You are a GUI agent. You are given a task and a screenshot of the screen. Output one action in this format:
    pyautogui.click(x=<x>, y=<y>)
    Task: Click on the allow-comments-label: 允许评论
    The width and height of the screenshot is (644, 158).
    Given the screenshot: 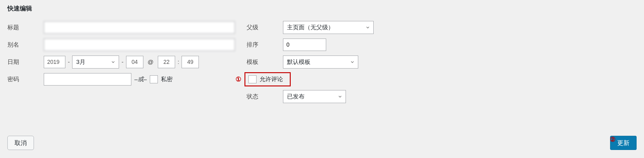 What is the action you would take?
    pyautogui.click(x=271, y=79)
    